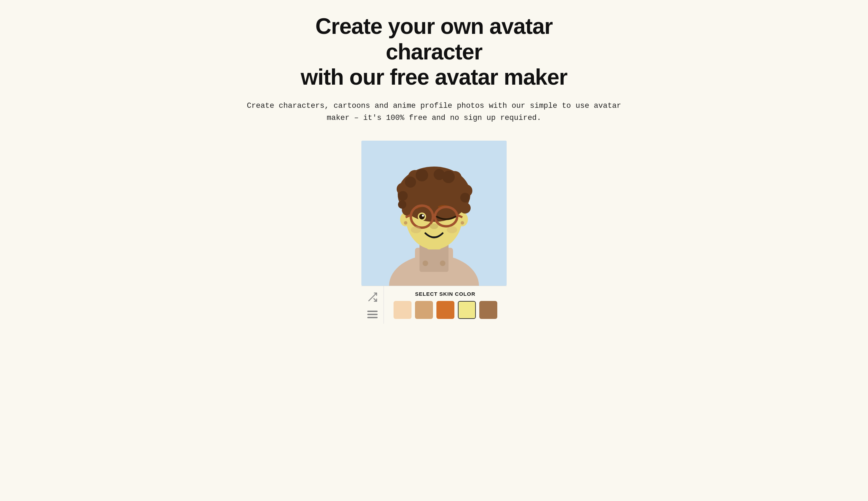 Image resolution: width=868 pixels, height=501 pixels. Describe the element at coordinates (373, 305) in the screenshot. I see `icon-controls` at that location.